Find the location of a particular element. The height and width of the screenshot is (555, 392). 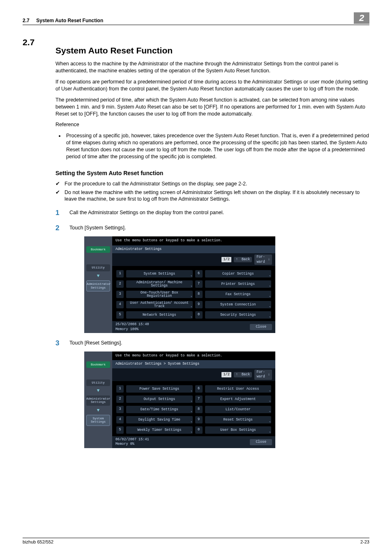

running-header: 2.7 System Auto Reset Function 2 is located at coordinates (196, 19).